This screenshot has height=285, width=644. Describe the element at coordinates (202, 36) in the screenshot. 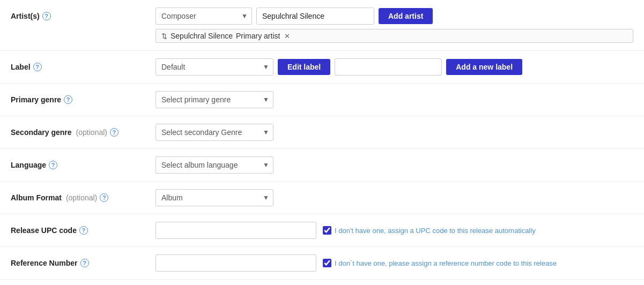

I see `artist-tag-name: Sepulchral Silence` at that location.